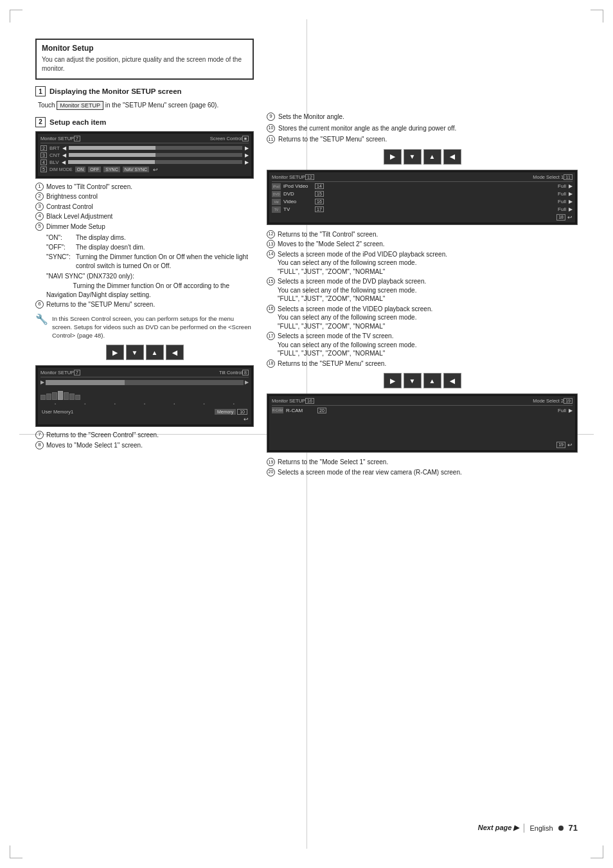 Image resolution: width=613 pixels, height=868 pixels. I want to click on user-memory-label: User Memory, so click(57, 411).